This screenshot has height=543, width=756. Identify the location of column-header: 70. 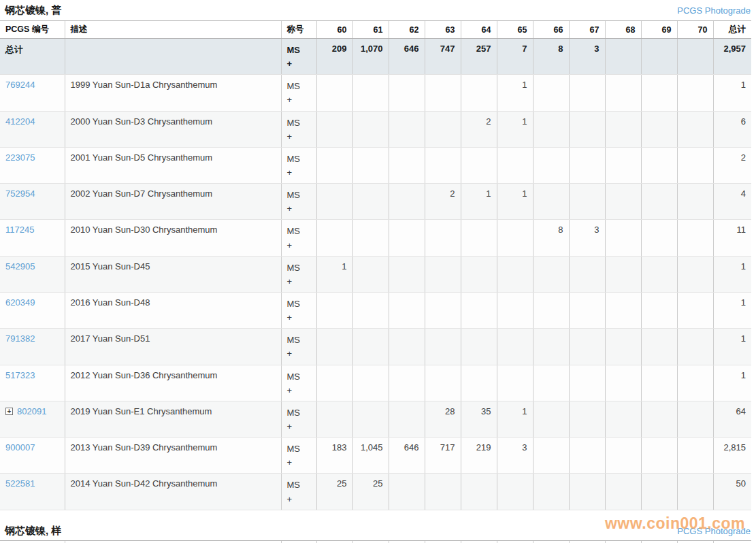
(695, 542).